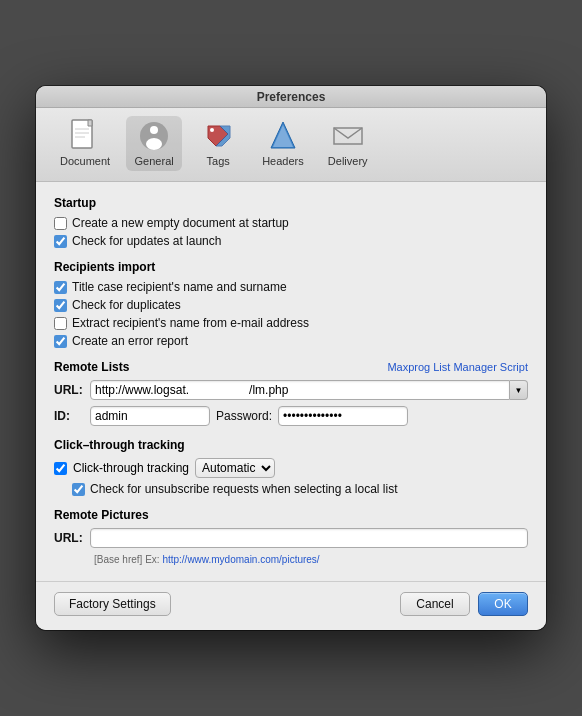  Describe the element at coordinates (60, 468) in the screenshot. I see `click-through-checkbox` at that location.